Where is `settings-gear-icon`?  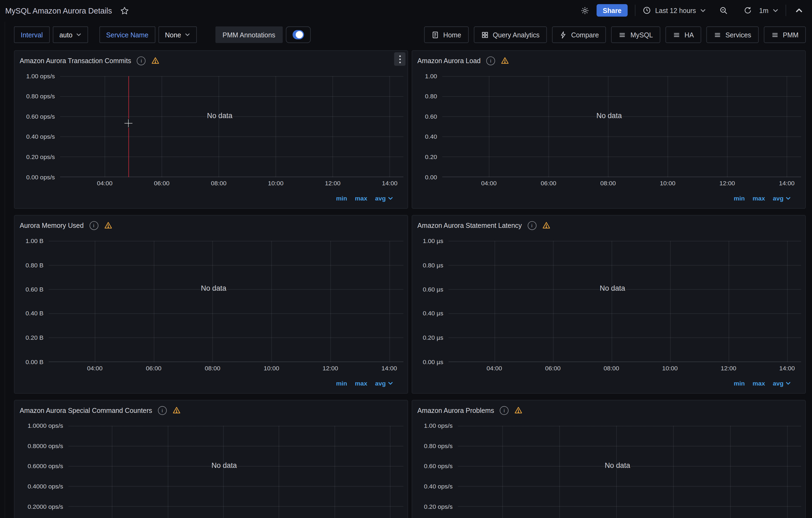 settings-gear-icon is located at coordinates (585, 10).